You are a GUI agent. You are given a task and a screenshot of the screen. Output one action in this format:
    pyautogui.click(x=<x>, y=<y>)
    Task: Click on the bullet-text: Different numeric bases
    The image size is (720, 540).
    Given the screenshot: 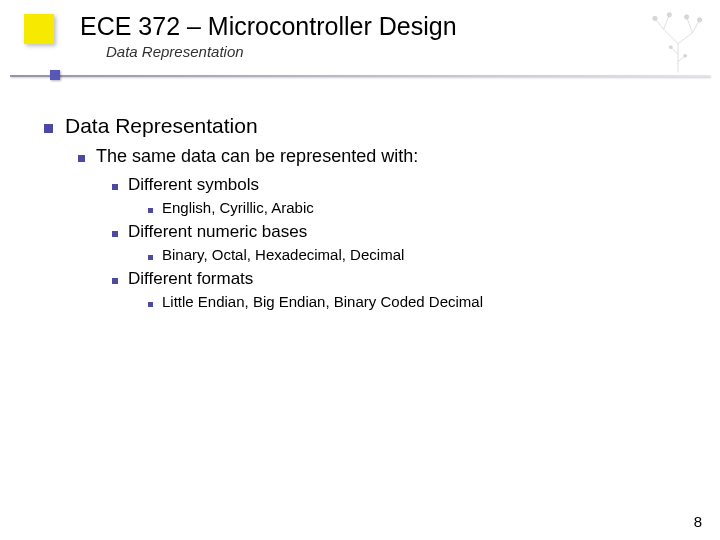 What is the action you would take?
    pyautogui.click(x=218, y=232)
    